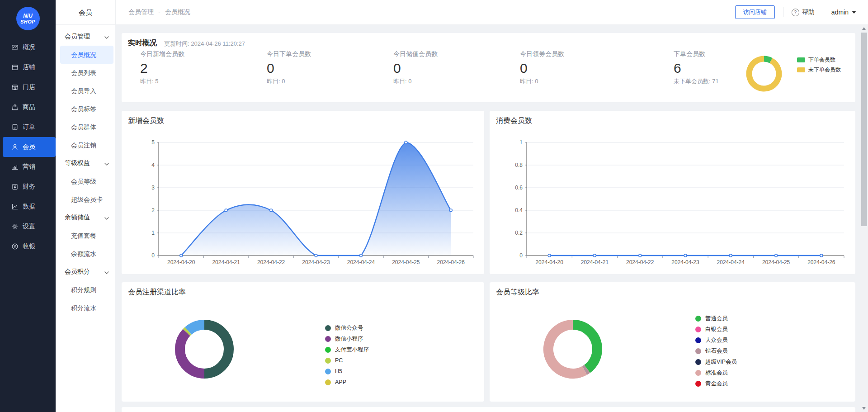 The height and width of the screenshot is (412, 868). What do you see at coordinates (347, 339) in the screenshot?
I see `legend-item: 微信小程序` at bounding box center [347, 339].